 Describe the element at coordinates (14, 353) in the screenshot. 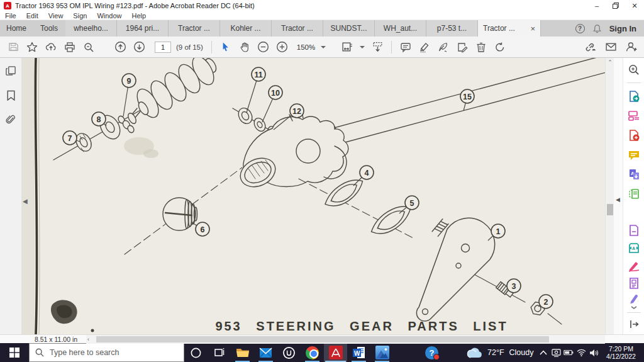

I see `start-button` at that location.